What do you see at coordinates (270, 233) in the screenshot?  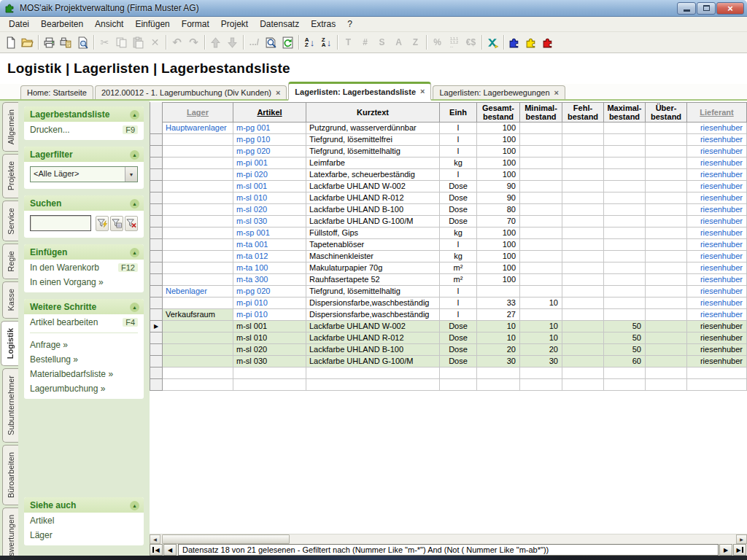 I see `cell-artikel: m-sp 001` at bounding box center [270, 233].